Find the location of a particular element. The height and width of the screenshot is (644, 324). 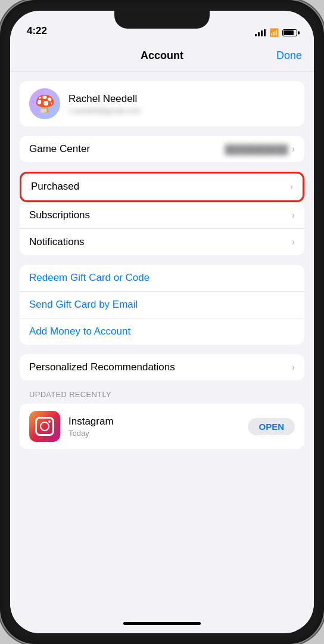

personalized-chevron-icon: › is located at coordinates (293, 367).